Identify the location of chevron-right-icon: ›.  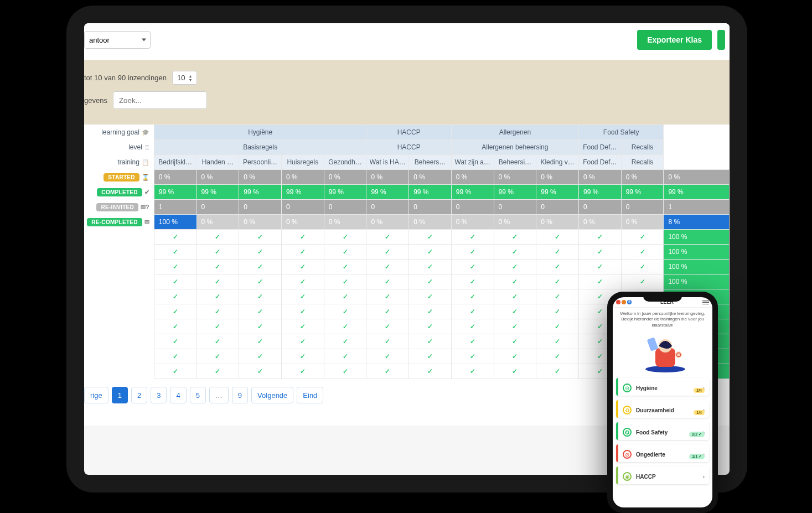
(704, 477).